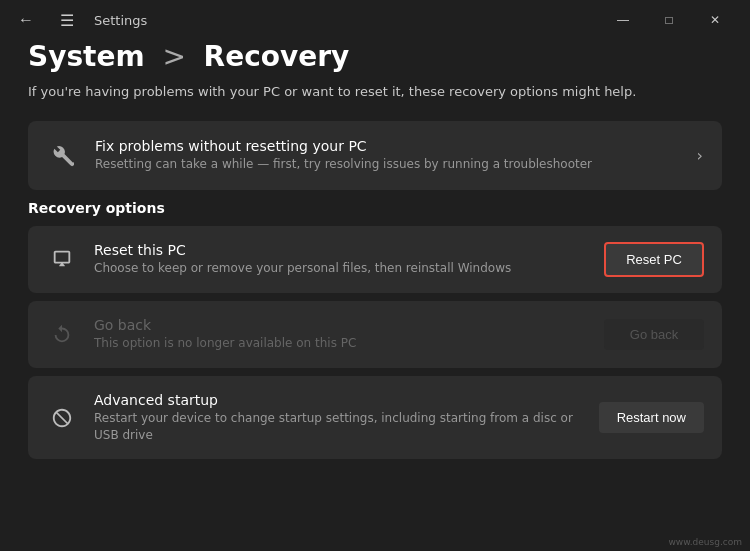  I want to click on reset-pc-button: Reset PC, so click(654, 260).